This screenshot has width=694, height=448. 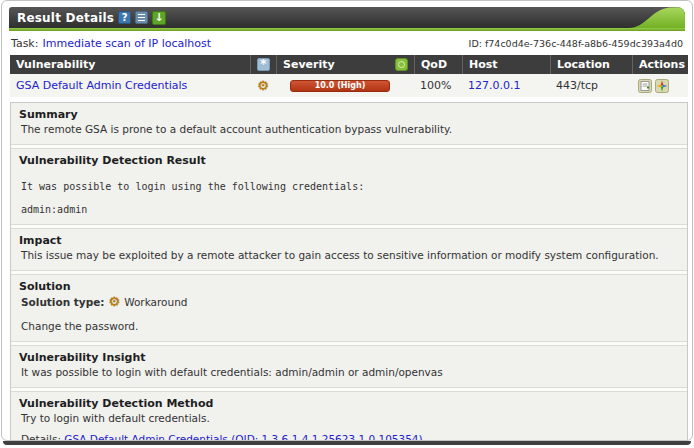 I want to click on host-cell: 127.0.0.1, so click(x=506, y=86).